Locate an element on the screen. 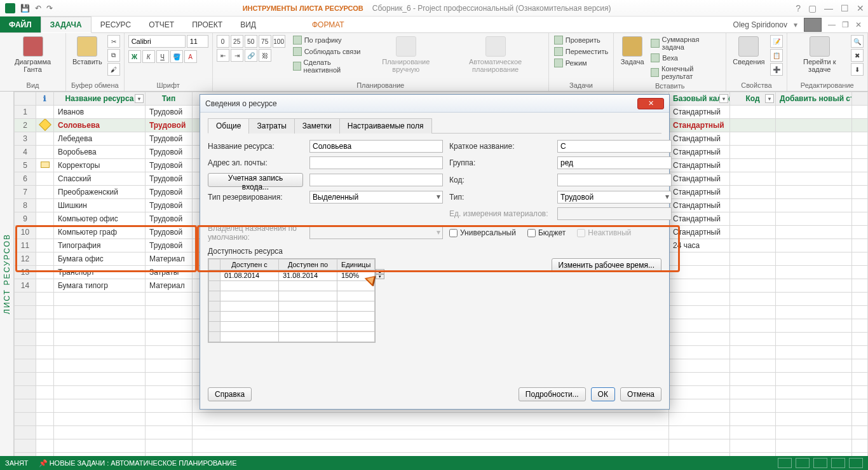  name-input is located at coordinates (376, 146).